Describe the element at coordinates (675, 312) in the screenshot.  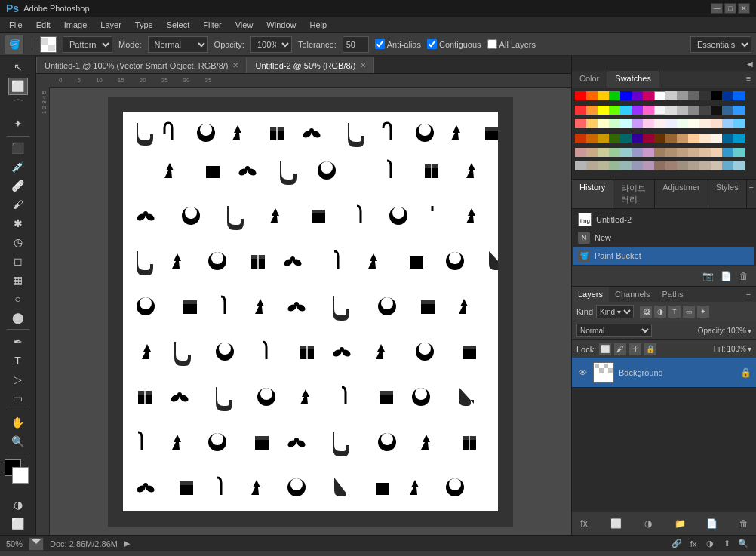
I see `filter-type-icon: T` at that location.